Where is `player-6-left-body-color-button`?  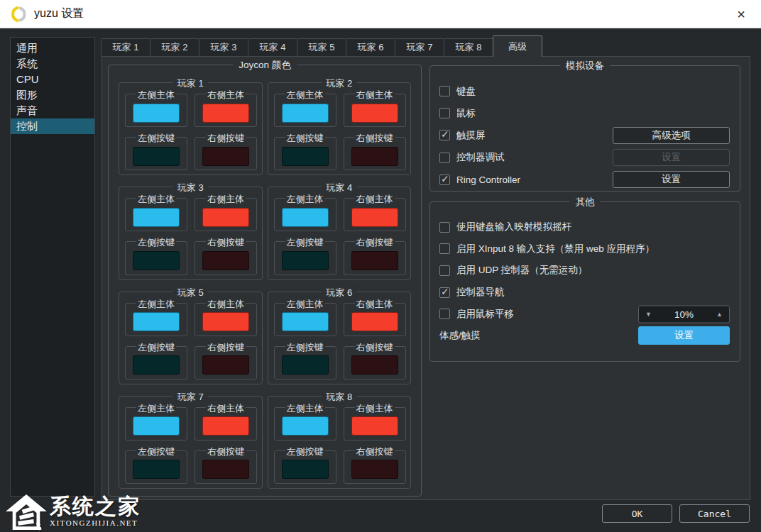
player-6-left-body-color-button is located at coordinates (305, 322).